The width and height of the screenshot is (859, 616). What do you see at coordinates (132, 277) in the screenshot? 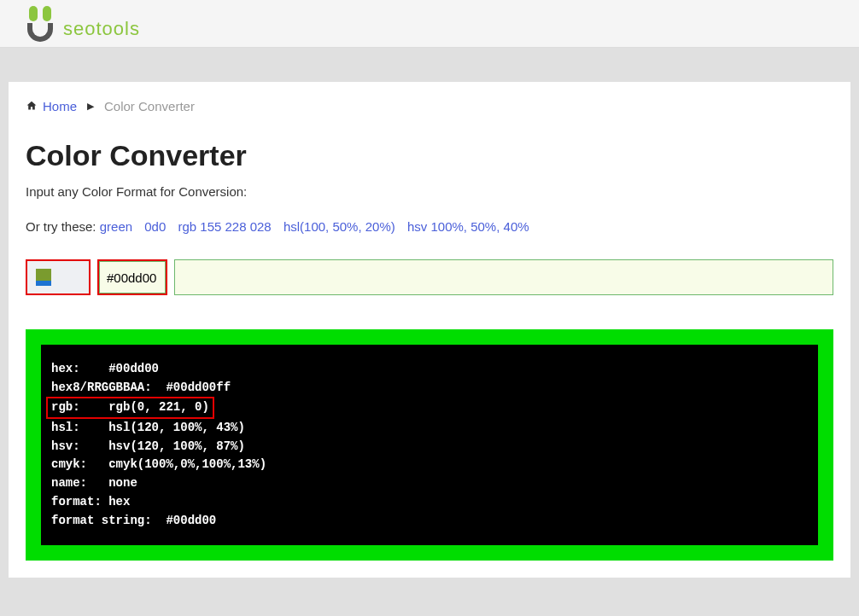
I see `color-input` at bounding box center [132, 277].